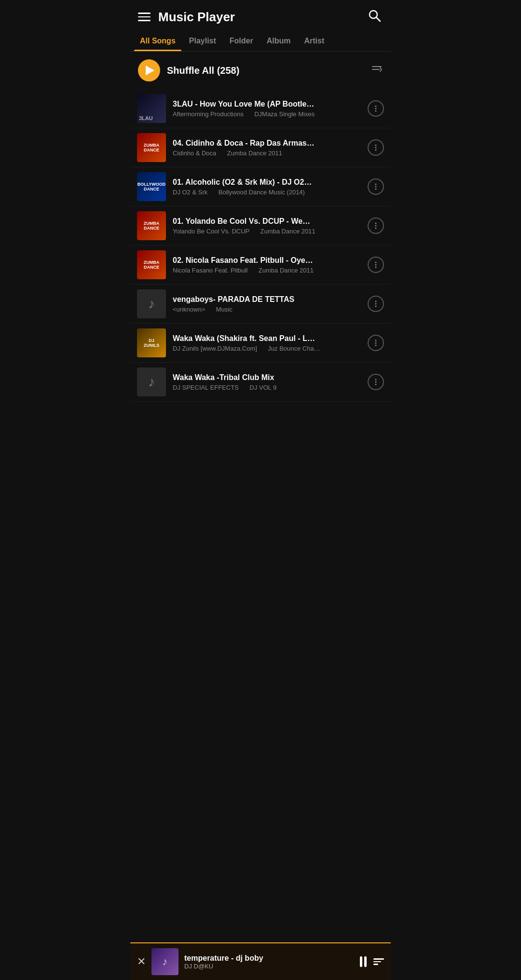 This screenshot has height=980, width=521. I want to click on song-title: vengaboys- PARADA DE TETTAS, so click(267, 299).